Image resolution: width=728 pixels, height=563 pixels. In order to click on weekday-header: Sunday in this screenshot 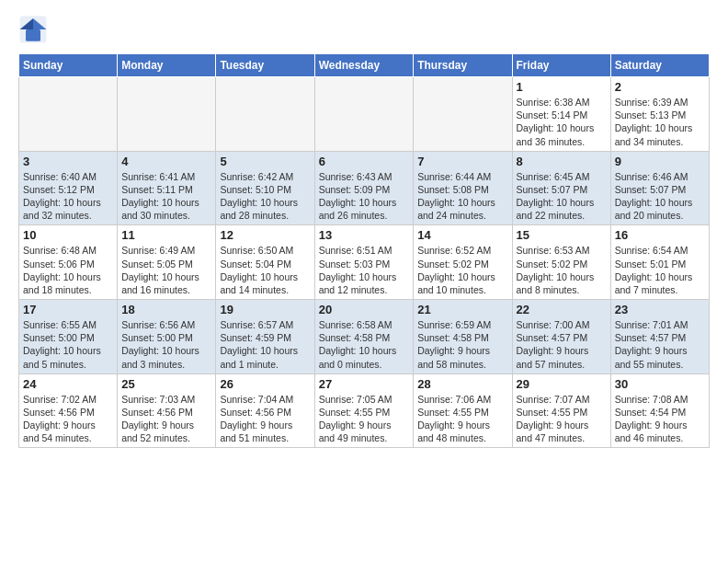, I will do `click(68, 66)`.